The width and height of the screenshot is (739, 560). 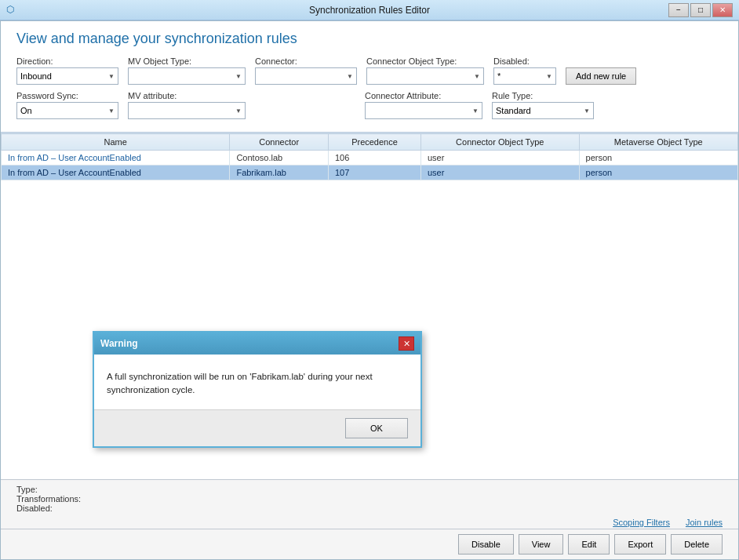 What do you see at coordinates (279, 173) in the screenshot?
I see `cell-connector: Fabrikam.lab` at bounding box center [279, 173].